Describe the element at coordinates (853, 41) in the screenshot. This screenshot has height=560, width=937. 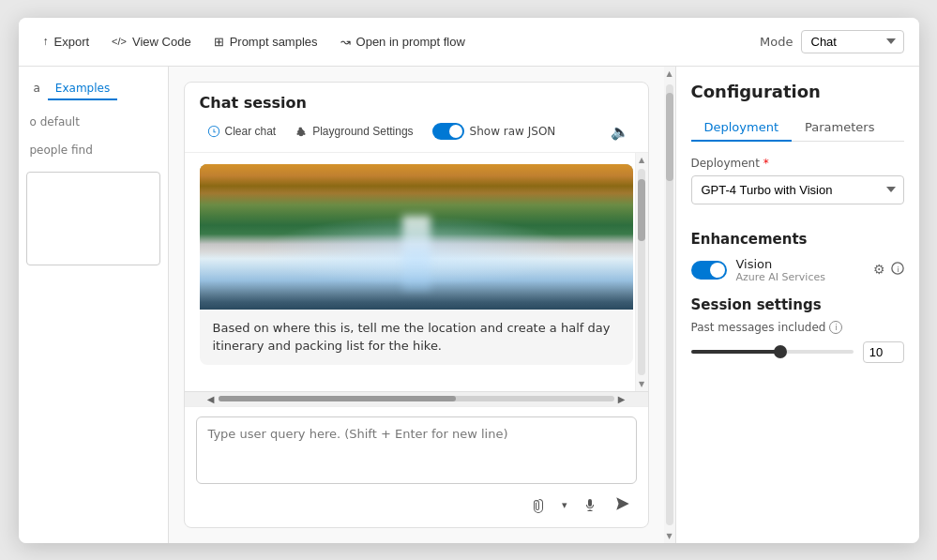
I see `mode-select: Chat Complete Image` at that location.